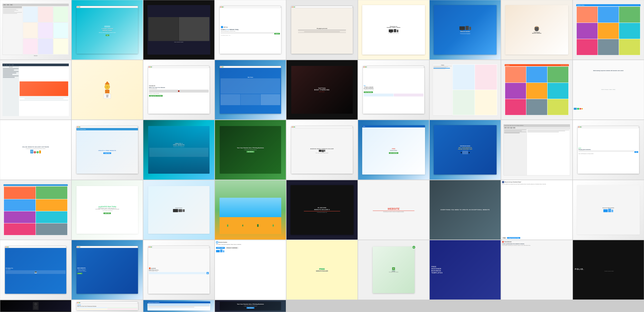  I want to click on grid-item-21: CREATE AFREE WEBSITE Beautiful ocean bac…, so click(179, 150).